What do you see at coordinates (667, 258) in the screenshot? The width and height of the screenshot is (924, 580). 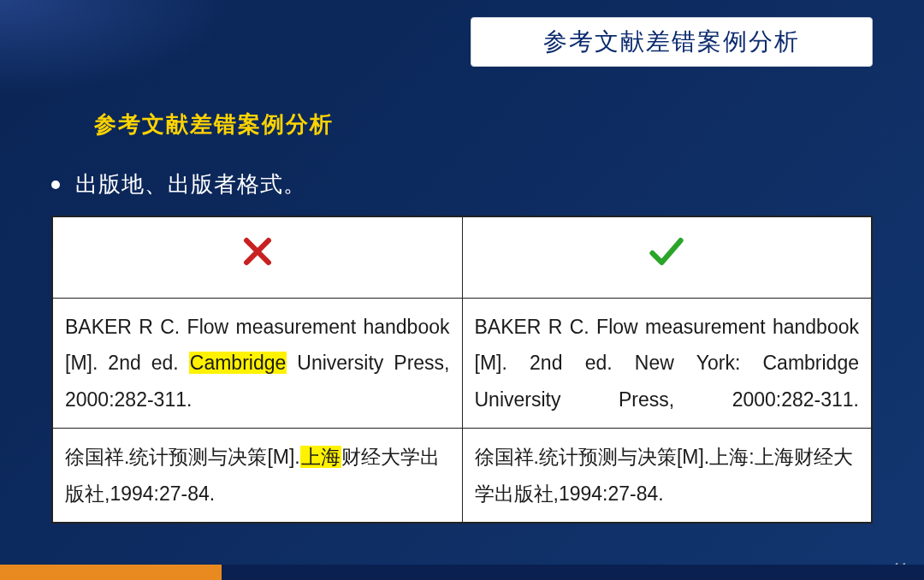 I see `correct-header` at bounding box center [667, 258].